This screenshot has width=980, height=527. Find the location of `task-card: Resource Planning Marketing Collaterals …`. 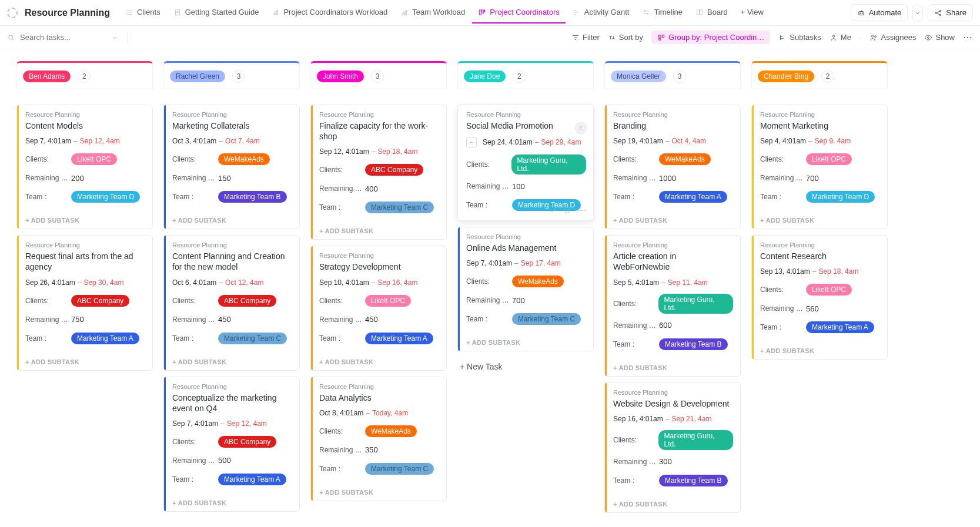

task-card: Resource Planning Marketing Collaterals … is located at coordinates (232, 167).